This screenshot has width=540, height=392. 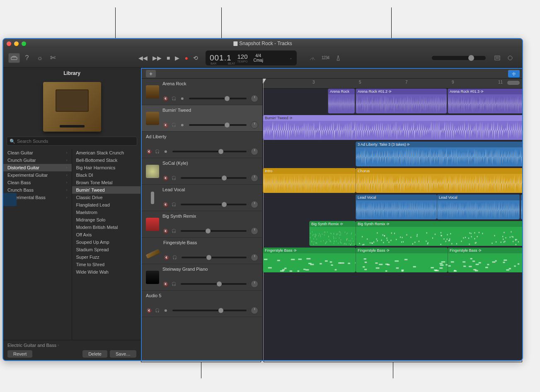 What do you see at coordinates (439, 154) in the screenshot?
I see `region: 3 Ad Liberty: Take 3 (3 takes)⟳` at bounding box center [439, 154].